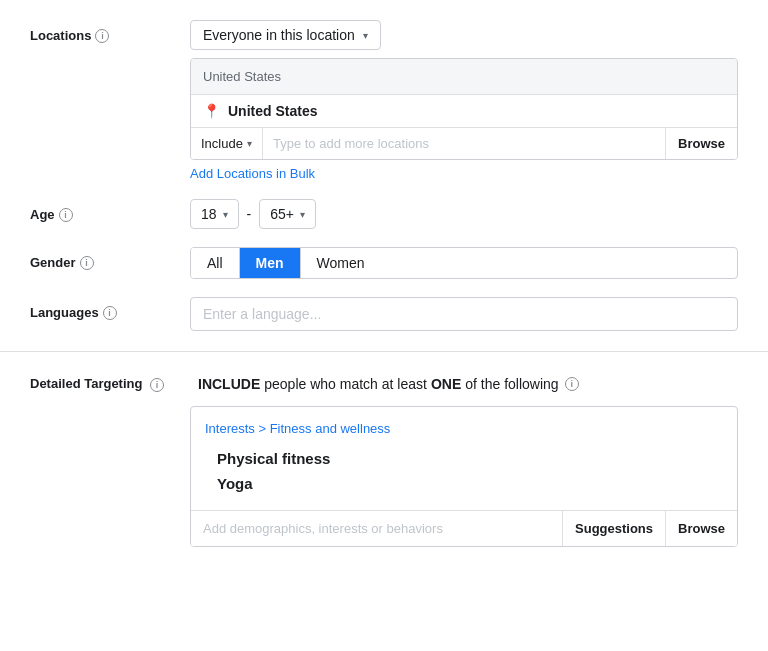  What do you see at coordinates (102, 36) in the screenshot?
I see `locations-info-icon: i` at bounding box center [102, 36].